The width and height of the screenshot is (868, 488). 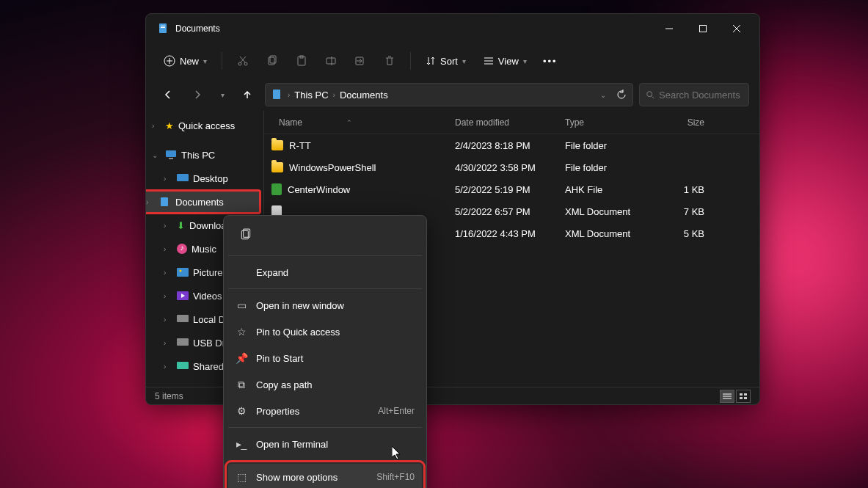 What do you see at coordinates (512, 189) in the screenshot?
I see `file-row: CenterWindow5/2/2022 5:19 PMAHK File1 KB` at bounding box center [512, 189].